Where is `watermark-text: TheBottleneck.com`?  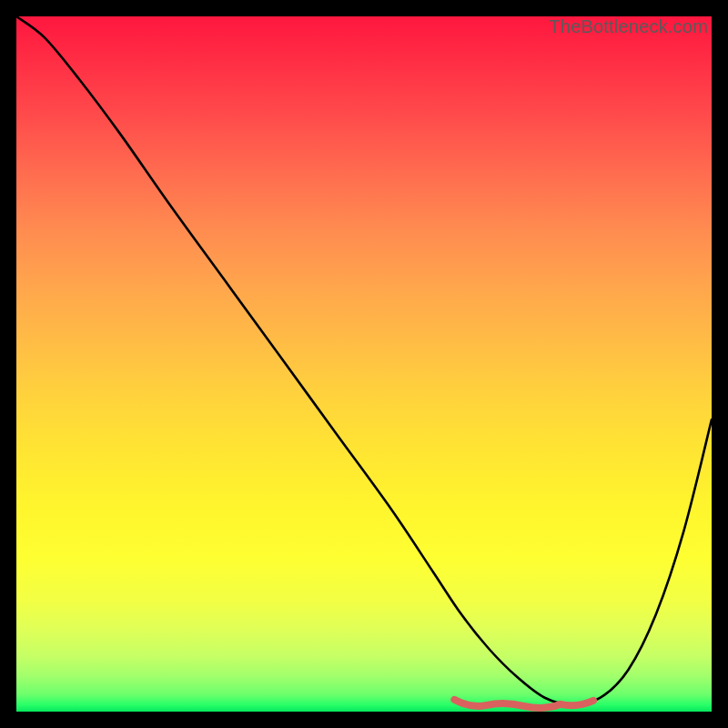
watermark-text: TheBottleneck.com is located at coordinates (628, 27).